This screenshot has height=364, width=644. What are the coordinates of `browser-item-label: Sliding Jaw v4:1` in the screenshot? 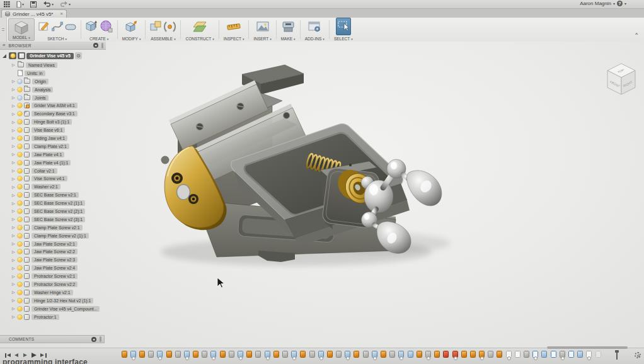 It's located at (49, 139).